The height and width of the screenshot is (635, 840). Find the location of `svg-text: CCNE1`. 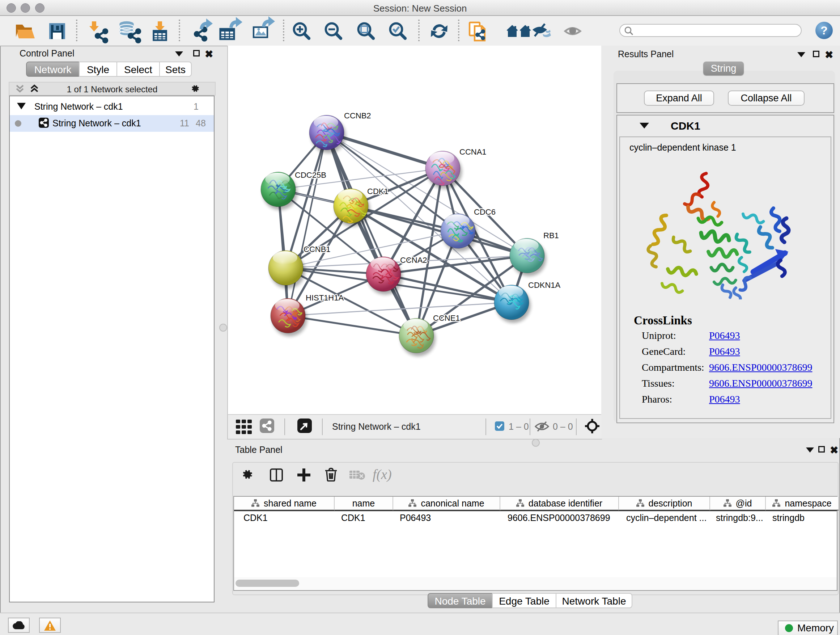

svg-text: CCNE1 is located at coordinates (447, 318).